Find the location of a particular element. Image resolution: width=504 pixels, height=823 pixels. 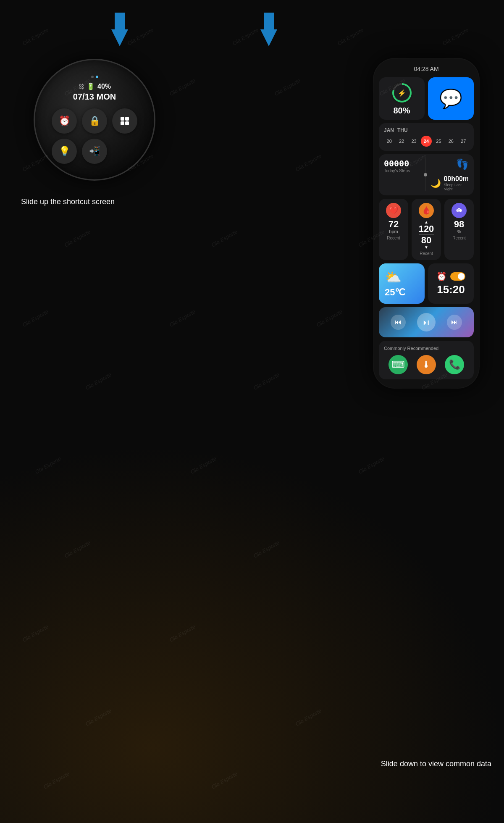

battery-percentage: 40% is located at coordinates (104, 87).